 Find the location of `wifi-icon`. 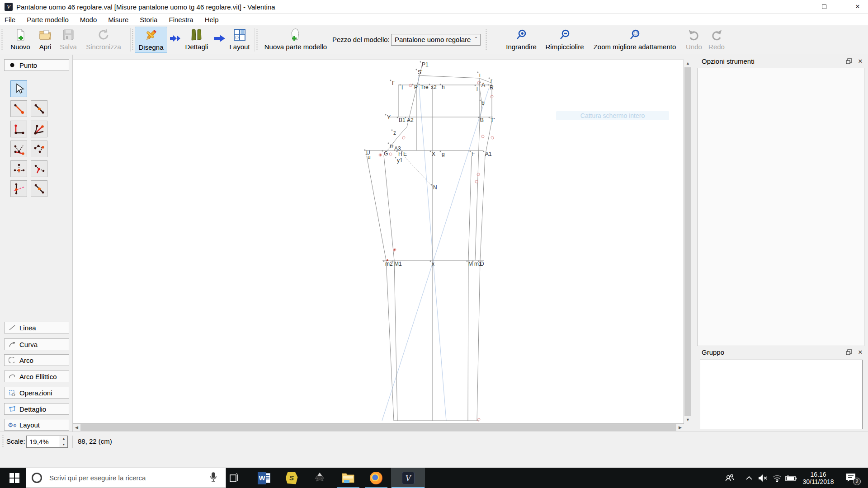

wifi-icon is located at coordinates (777, 478).